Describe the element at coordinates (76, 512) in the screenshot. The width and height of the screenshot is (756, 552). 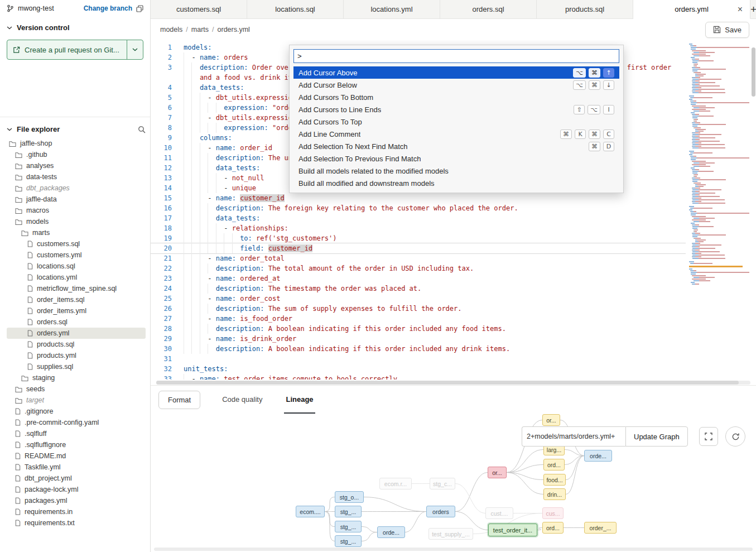
I see `tree-file-requirements.in: requirements.in` at that location.